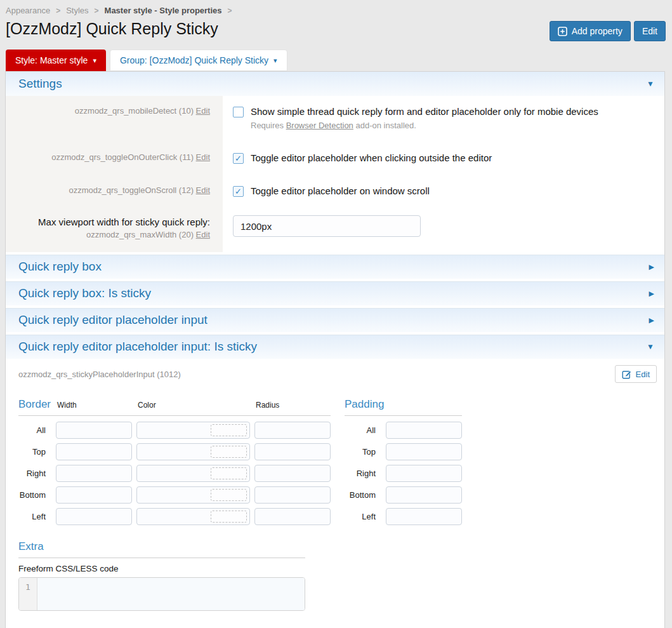 This screenshot has height=628, width=672. Describe the element at coordinates (140, 235) in the screenshot. I see `property-name: ozzmodz_qrs_maxWidth (20)` at that location.